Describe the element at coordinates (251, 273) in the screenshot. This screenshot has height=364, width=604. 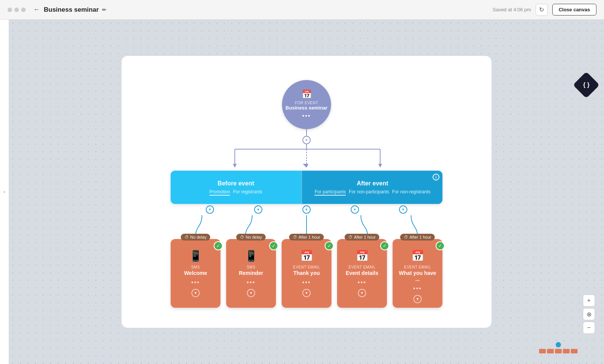
I see `card-2-name: Reminder` at that location.